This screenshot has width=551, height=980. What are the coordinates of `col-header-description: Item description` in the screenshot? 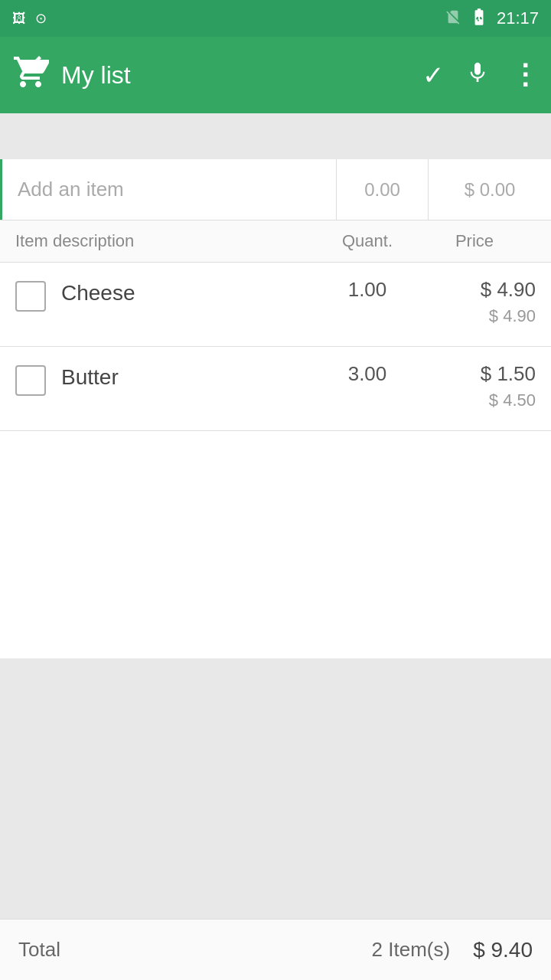 It's located at (168, 241).